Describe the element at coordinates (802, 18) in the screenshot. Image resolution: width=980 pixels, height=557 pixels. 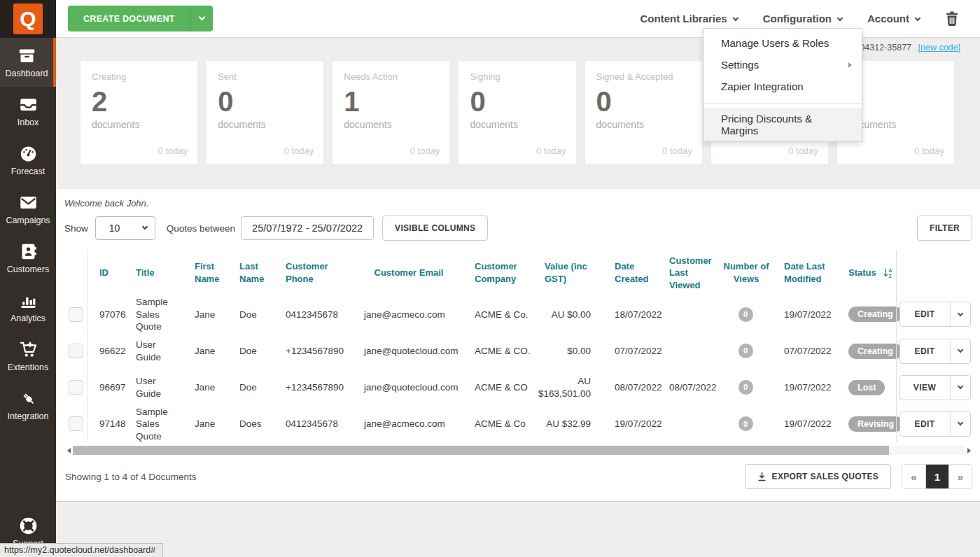
I see `nav-configuration: Configuration` at that location.